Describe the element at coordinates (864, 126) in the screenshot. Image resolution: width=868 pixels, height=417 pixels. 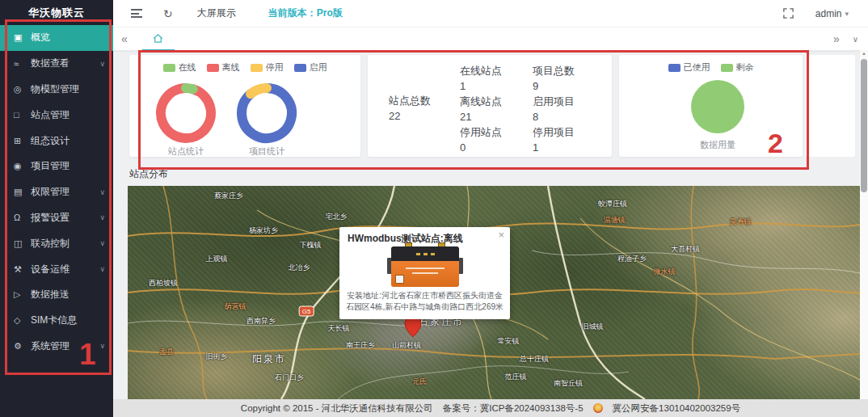
I see `scrollbar-thumb` at that location.